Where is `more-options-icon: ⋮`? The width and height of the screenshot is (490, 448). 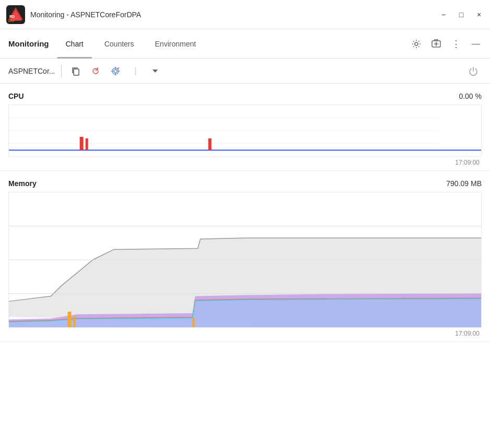 more-options-icon: ⋮ is located at coordinates (456, 44).